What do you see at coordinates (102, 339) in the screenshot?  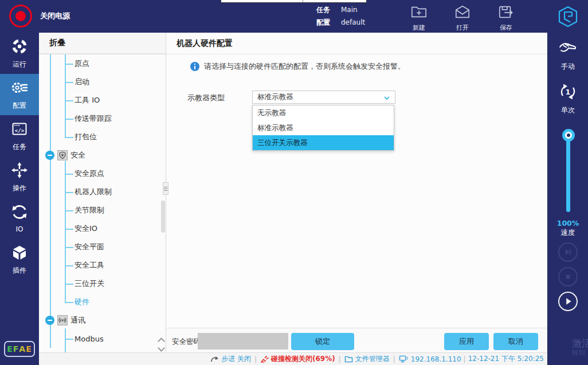 I see `tree-item-modbus: Modbus` at bounding box center [102, 339].